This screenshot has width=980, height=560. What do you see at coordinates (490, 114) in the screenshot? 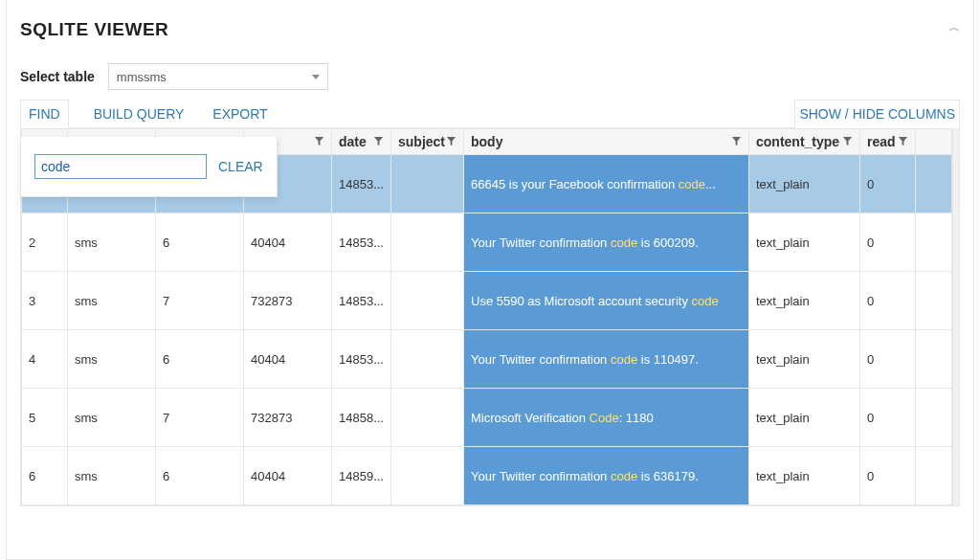
I see `toolbar-tabs: FIND BUILD QUERY EXPORT SHOW / HIDE COLU…` at bounding box center [490, 114].